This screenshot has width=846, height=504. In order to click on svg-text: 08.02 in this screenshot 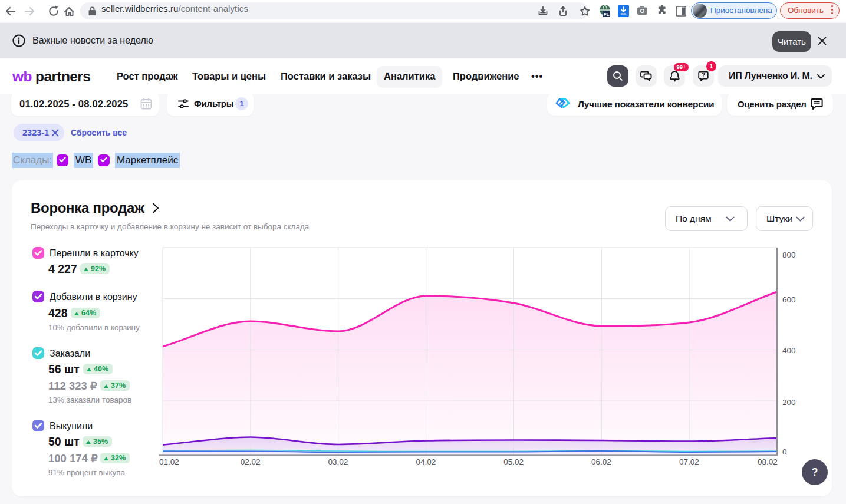, I will do `click(768, 462)`.